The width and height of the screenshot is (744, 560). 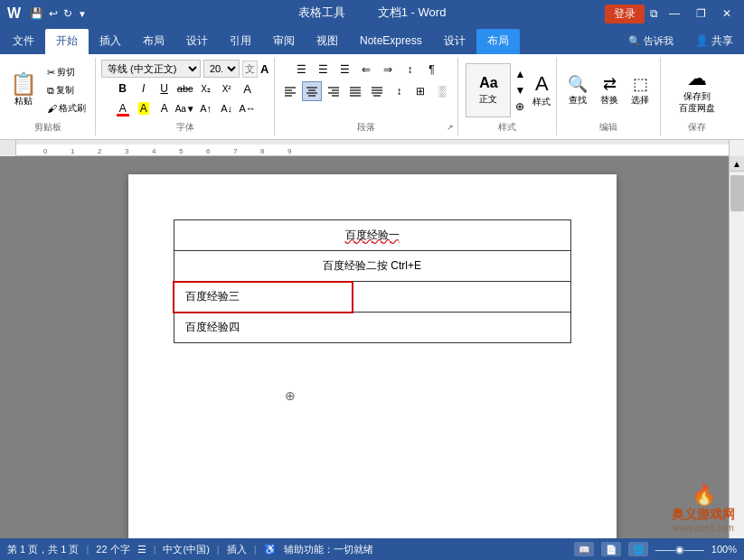 I want to click on select-button: ⬚ 选择, so click(x=640, y=90).